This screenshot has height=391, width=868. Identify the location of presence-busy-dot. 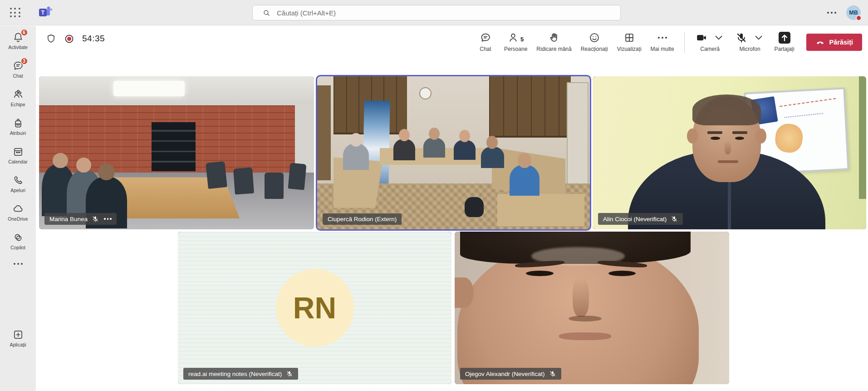
(858, 18).